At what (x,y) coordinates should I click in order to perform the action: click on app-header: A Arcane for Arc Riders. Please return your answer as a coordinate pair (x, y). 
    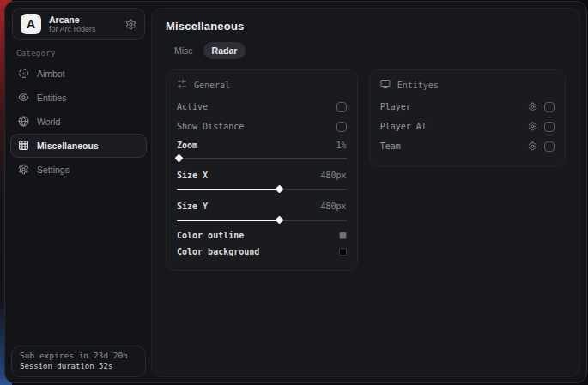
    Looking at the image, I should click on (79, 24).